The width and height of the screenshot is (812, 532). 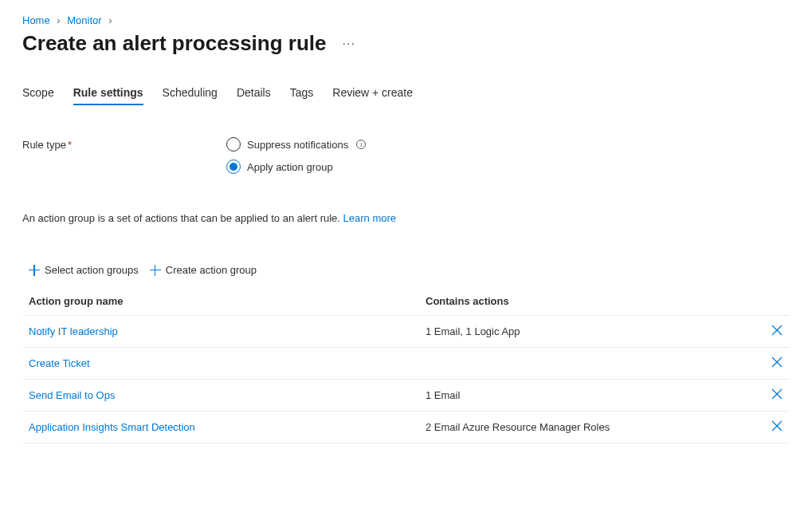 What do you see at coordinates (370, 219) in the screenshot?
I see `learn-more-link: Learn more` at bounding box center [370, 219].